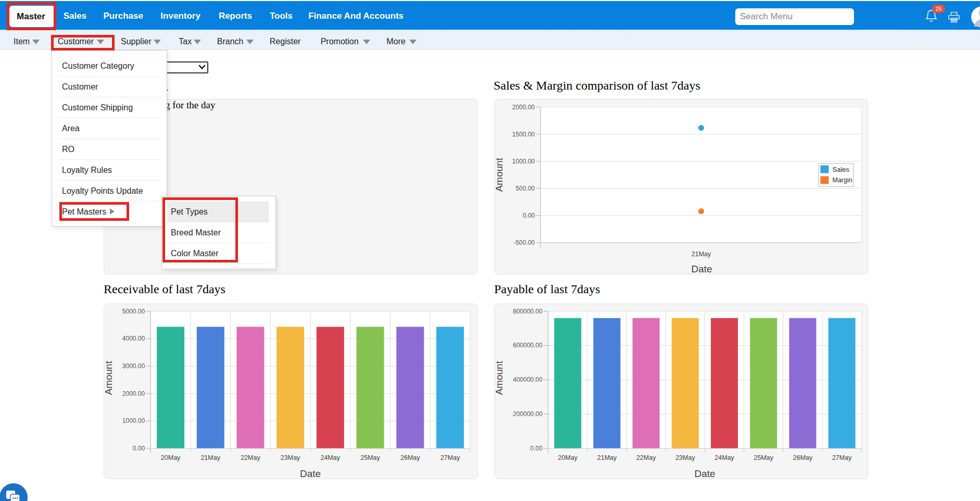 This screenshot has height=501, width=980. Describe the element at coordinates (524, 243) in the screenshot. I see `svg-text: -500.00` at that location.